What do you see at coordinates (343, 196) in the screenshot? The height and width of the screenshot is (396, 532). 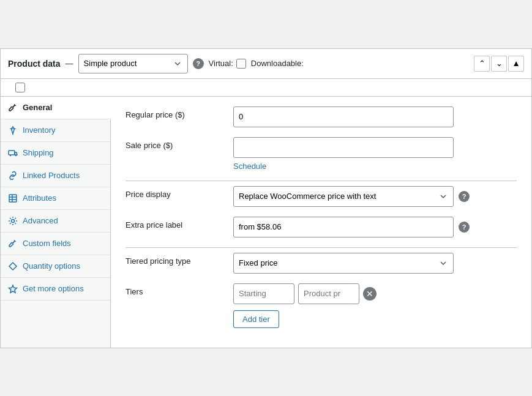 I see `price-display-select: Replace WooCommerce price with text Show…` at bounding box center [343, 196].